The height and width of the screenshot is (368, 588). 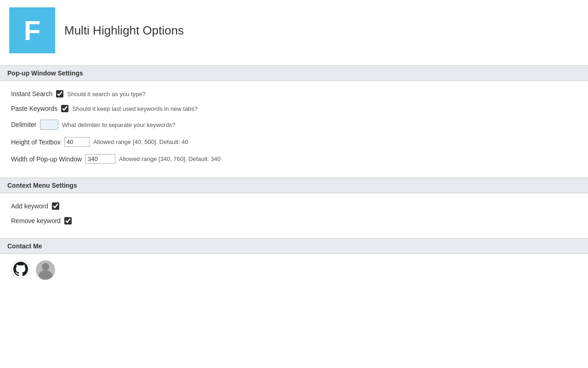 I want to click on delimiter-row: Delimiter What delimiter to separate you…, so click(x=294, y=125).